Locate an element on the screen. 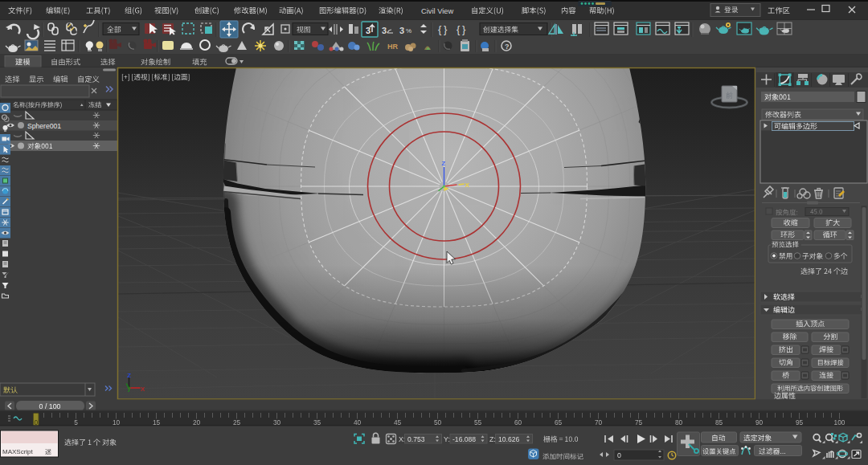  svg-text: 50 is located at coordinates (438, 422).